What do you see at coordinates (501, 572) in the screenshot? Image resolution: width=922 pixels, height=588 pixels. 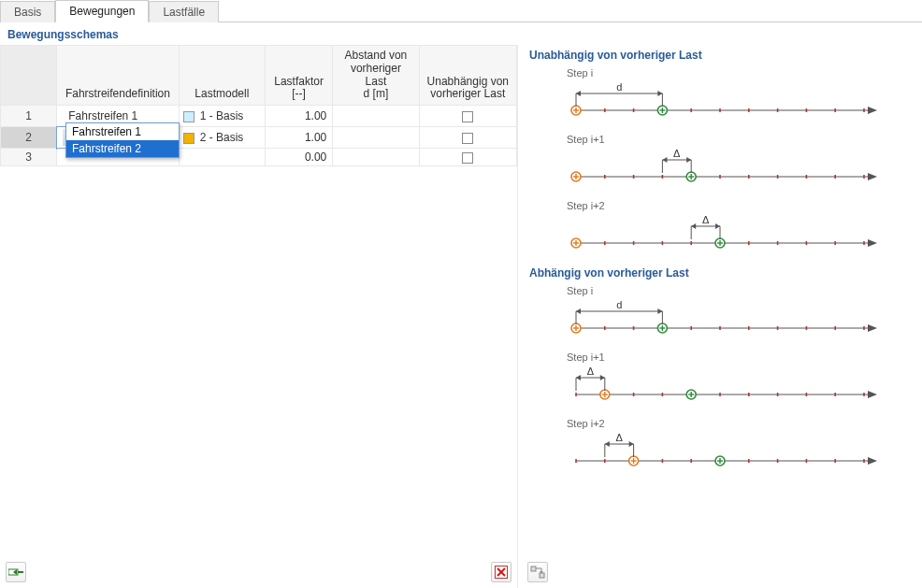 I see `delete-button` at bounding box center [501, 572].